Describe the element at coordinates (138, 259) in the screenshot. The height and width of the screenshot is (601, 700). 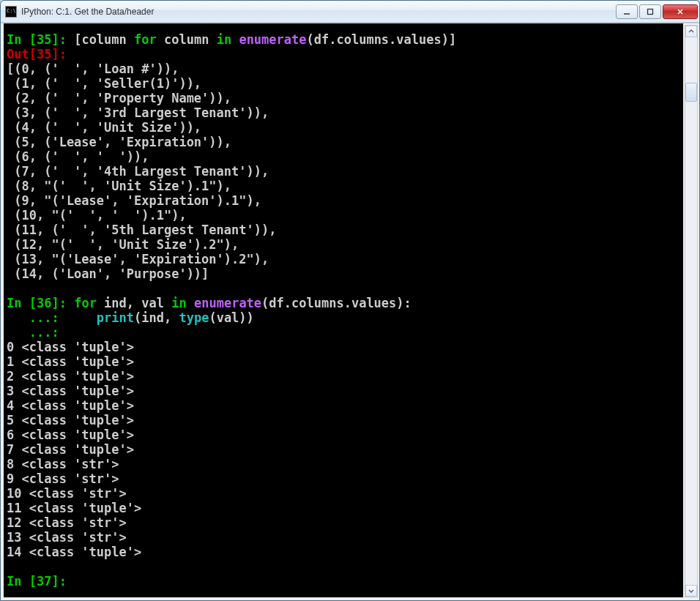
I see `out-line: (13, "('Lease', 'Expiration').2"),` at that location.